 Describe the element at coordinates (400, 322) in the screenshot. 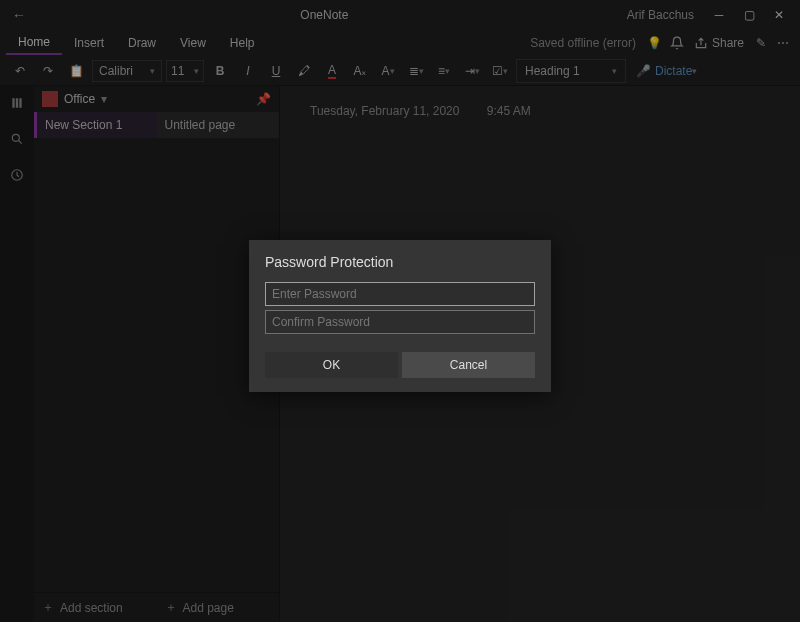

I see `confirm-password-input` at that location.